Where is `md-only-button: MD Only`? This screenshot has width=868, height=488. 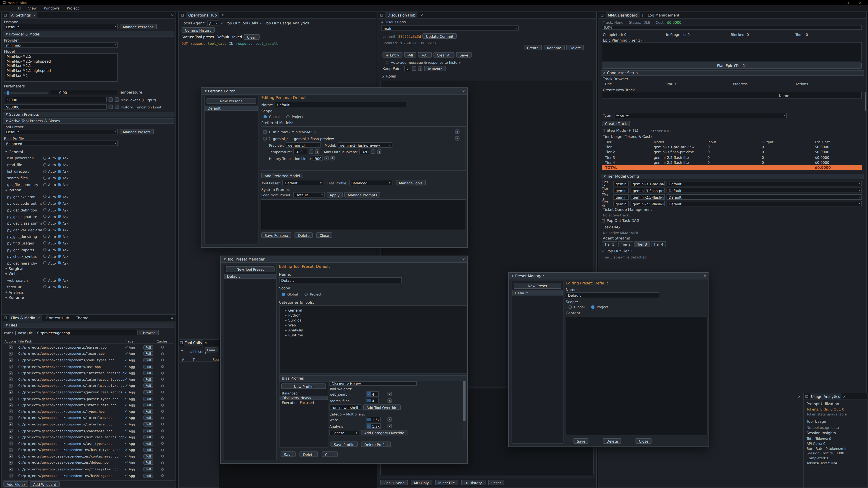 md-only-button: MD Only is located at coordinates (422, 482).